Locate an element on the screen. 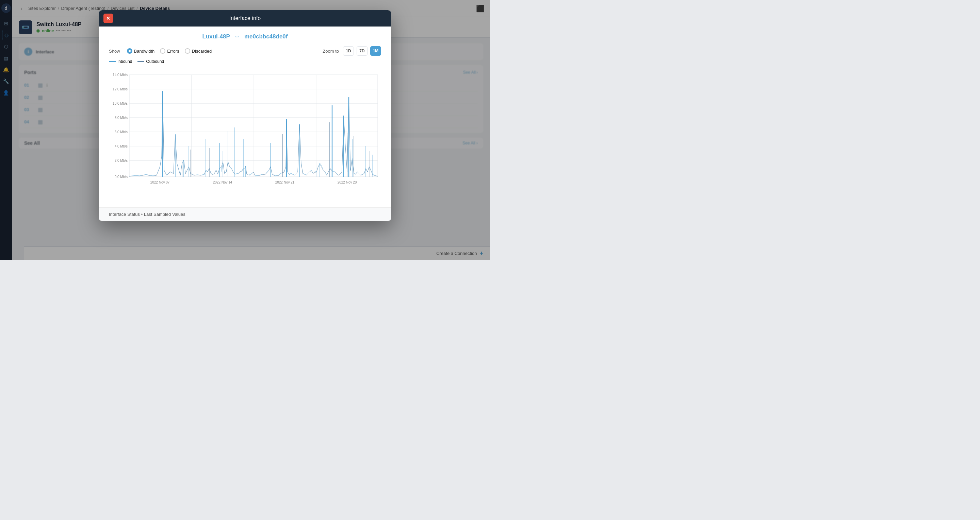 Image resolution: width=980 pixels, height=520 pixels. legend-inbound-line is located at coordinates (112, 62).